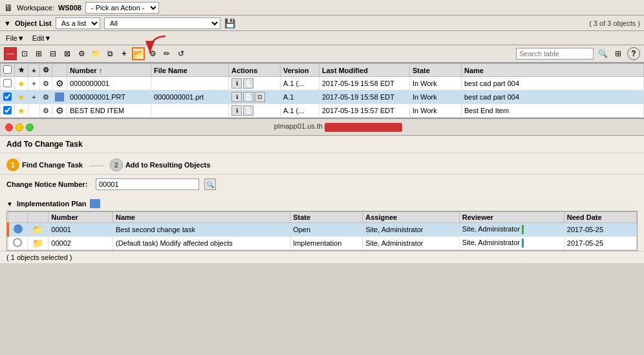  I want to click on row2-action-doc: 📄, so click(248, 97).